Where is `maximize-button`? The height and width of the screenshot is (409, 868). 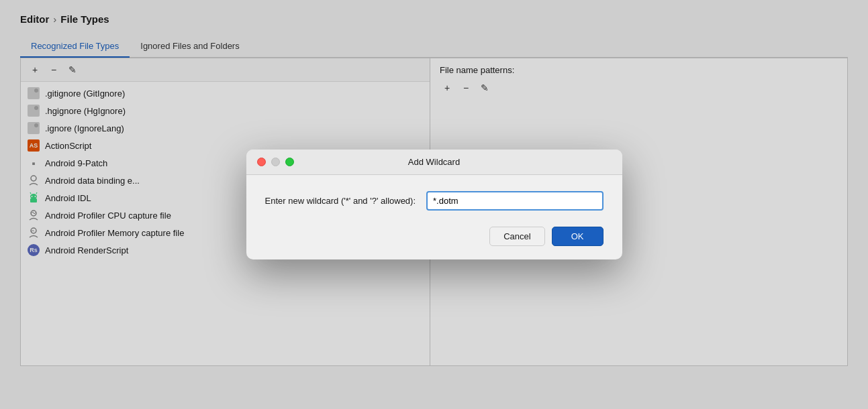
maximize-button is located at coordinates (290, 162).